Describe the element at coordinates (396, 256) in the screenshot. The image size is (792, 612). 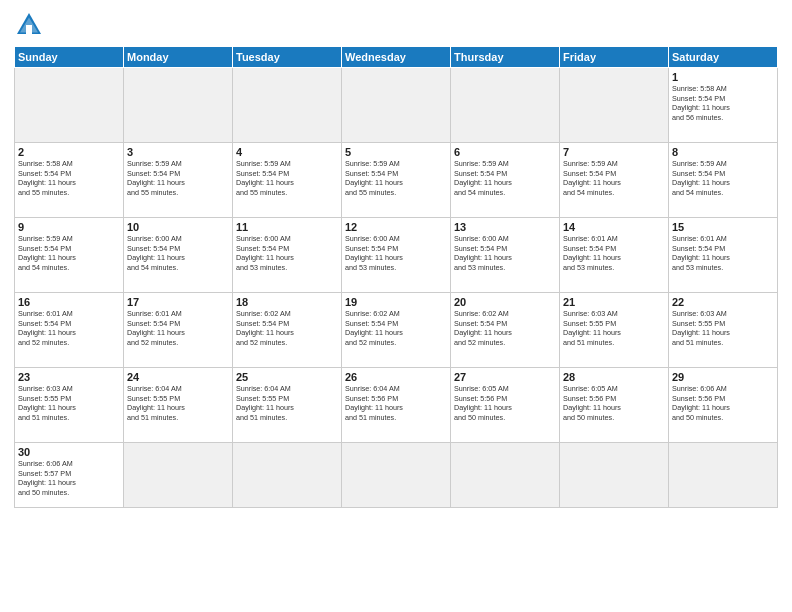
I see `calendar-week-row-2: 9Sunrise: 5:59 AM Sunset: 5:54 PM Daylig…` at that location.